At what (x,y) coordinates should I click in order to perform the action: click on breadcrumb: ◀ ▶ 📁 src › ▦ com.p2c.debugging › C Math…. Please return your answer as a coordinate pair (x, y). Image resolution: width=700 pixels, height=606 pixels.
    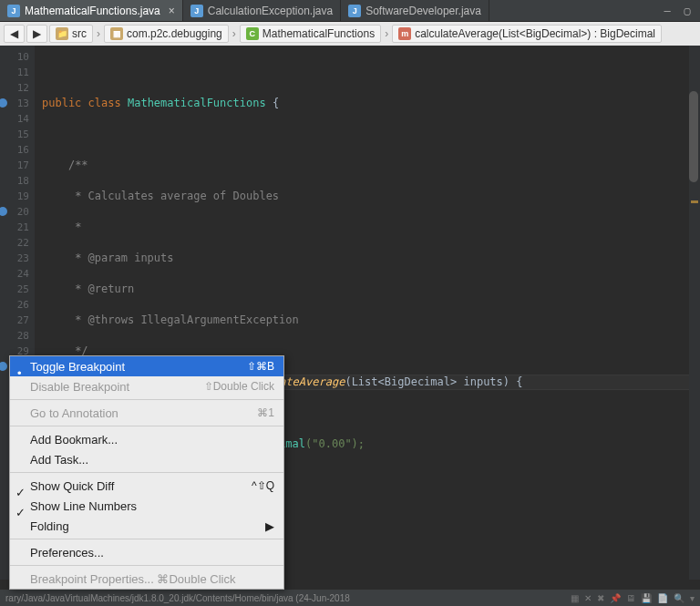
    Looking at the image, I should click on (350, 34).